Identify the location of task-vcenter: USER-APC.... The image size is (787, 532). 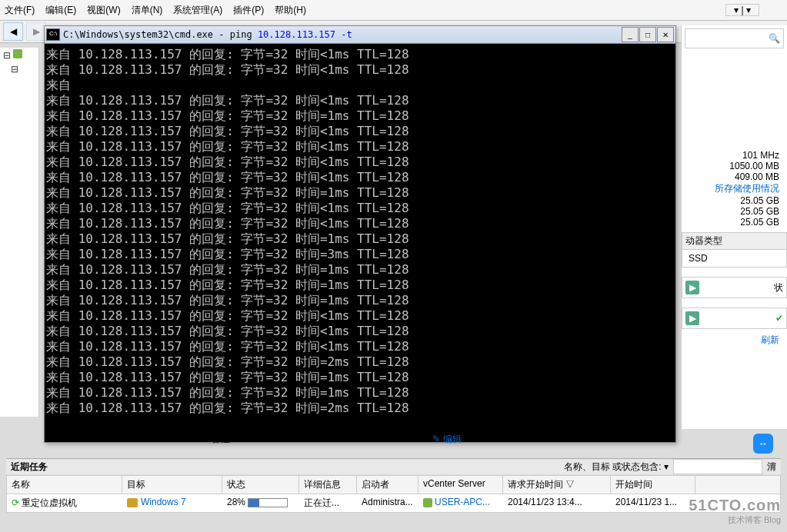
(462, 502).